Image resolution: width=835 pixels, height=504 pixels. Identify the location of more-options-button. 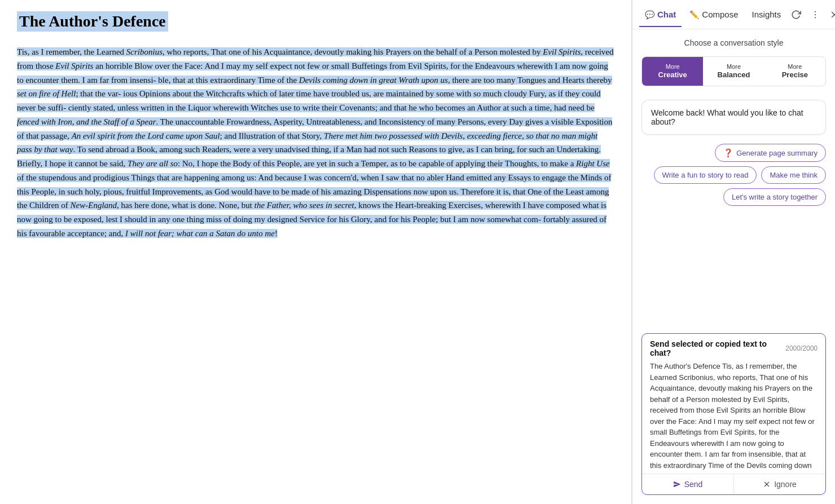
(815, 15).